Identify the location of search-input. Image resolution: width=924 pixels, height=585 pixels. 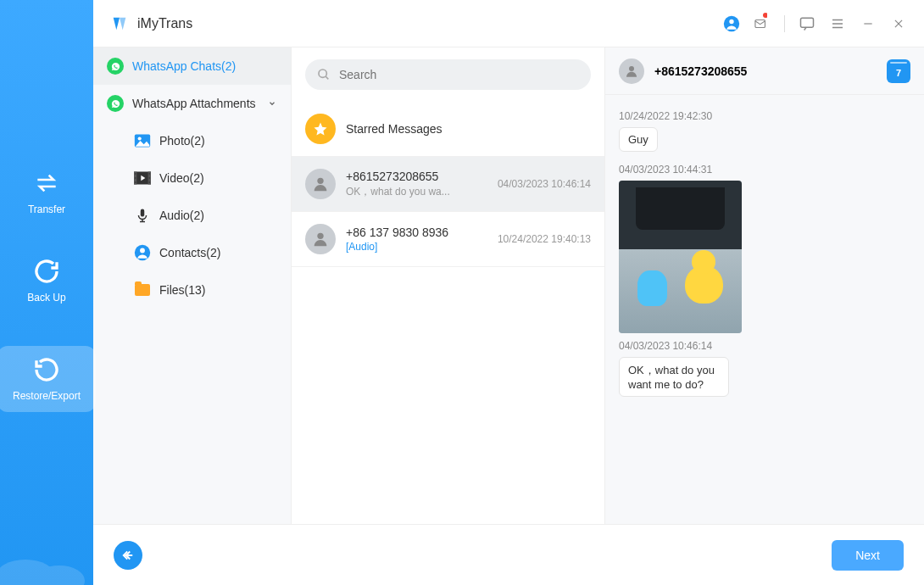
(459, 75).